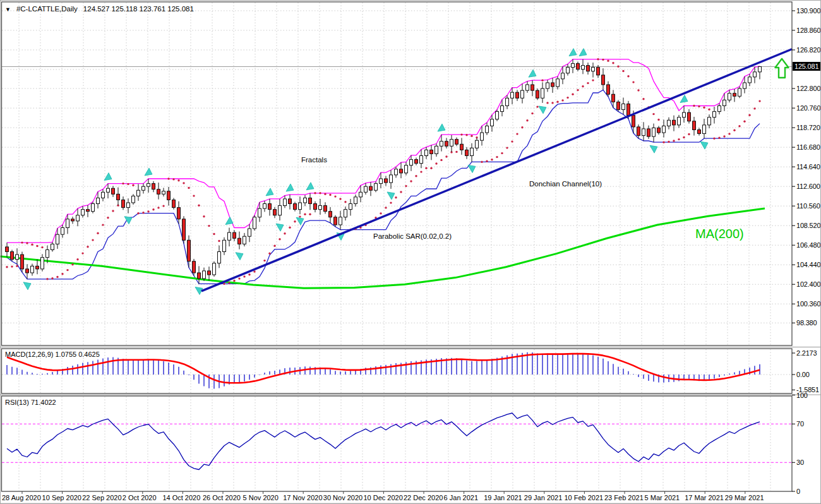 The image size is (821, 504). Describe the element at coordinates (802, 395) in the screenshot. I see `rsi-axis-label: 100` at that location.